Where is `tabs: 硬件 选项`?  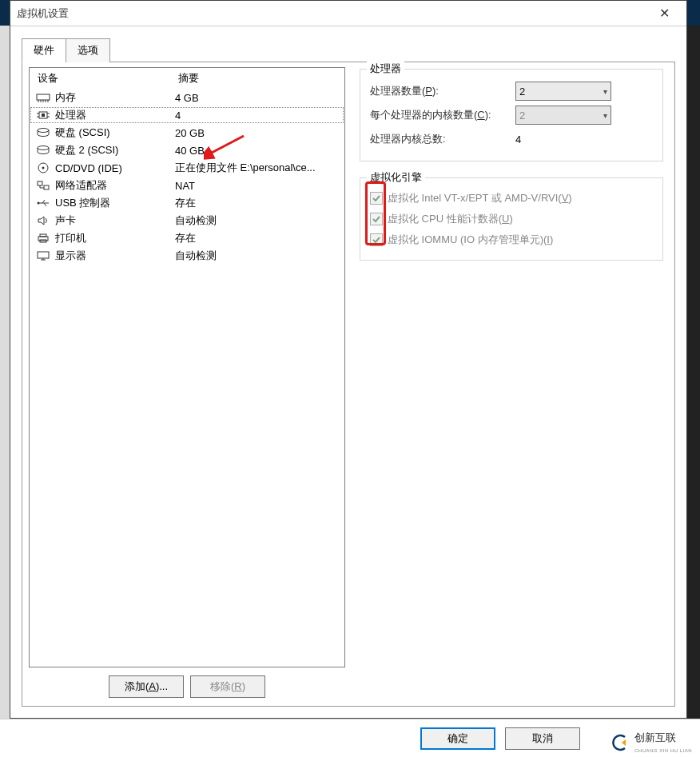 tabs: 硬件 选项 is located at coordinates (348, 50).